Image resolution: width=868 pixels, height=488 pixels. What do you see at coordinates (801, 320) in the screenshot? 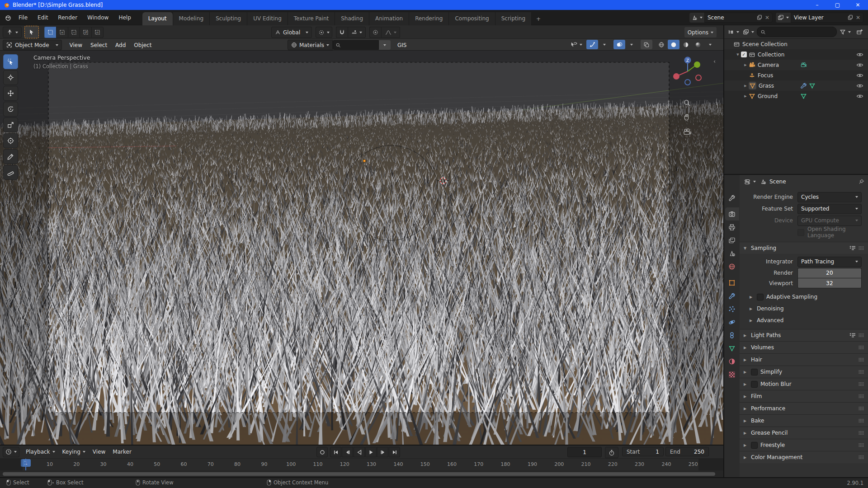
I see `subpanel-advanced: ▶Advanced` at bounding box center [801, 320].